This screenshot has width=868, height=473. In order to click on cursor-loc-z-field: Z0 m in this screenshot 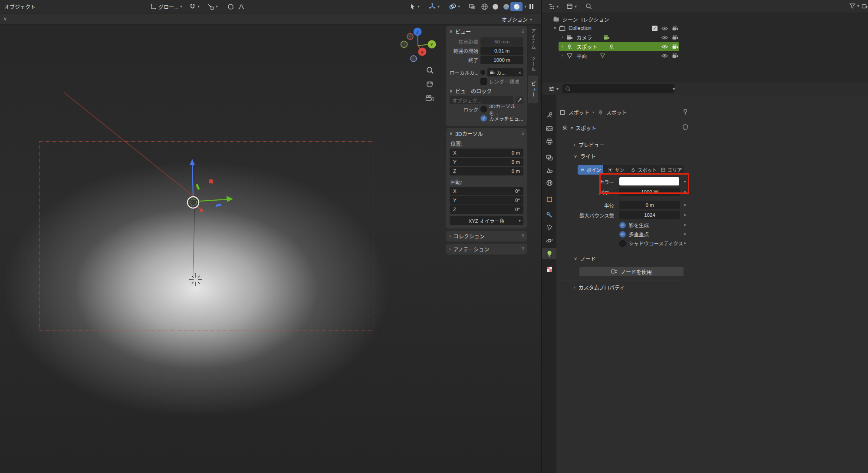, I will do `click(487, 171)`.